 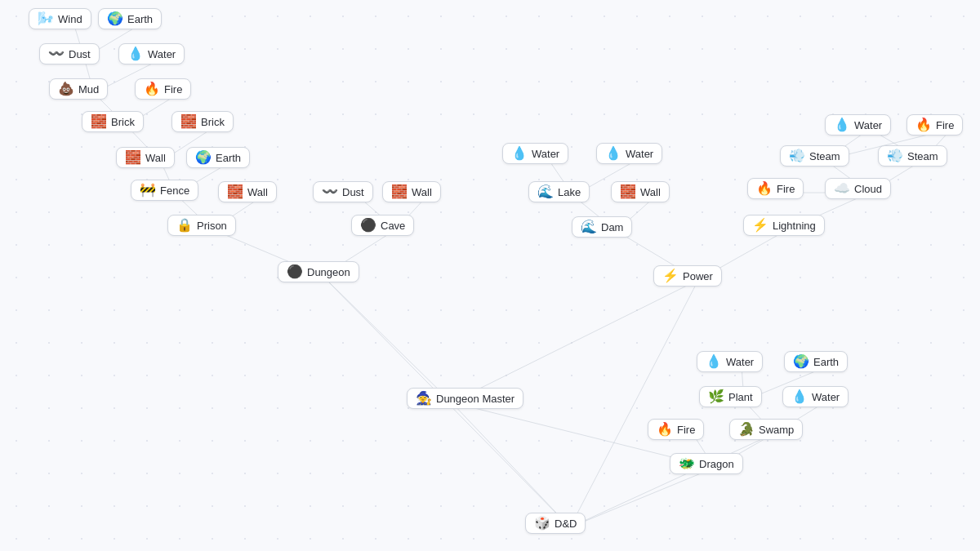 I want to click on node-dnd: 🎲D&D, so click(x=555, y=523).